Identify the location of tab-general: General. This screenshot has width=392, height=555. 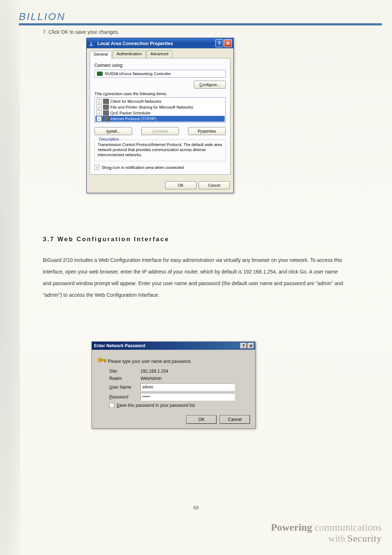
(101, 55).